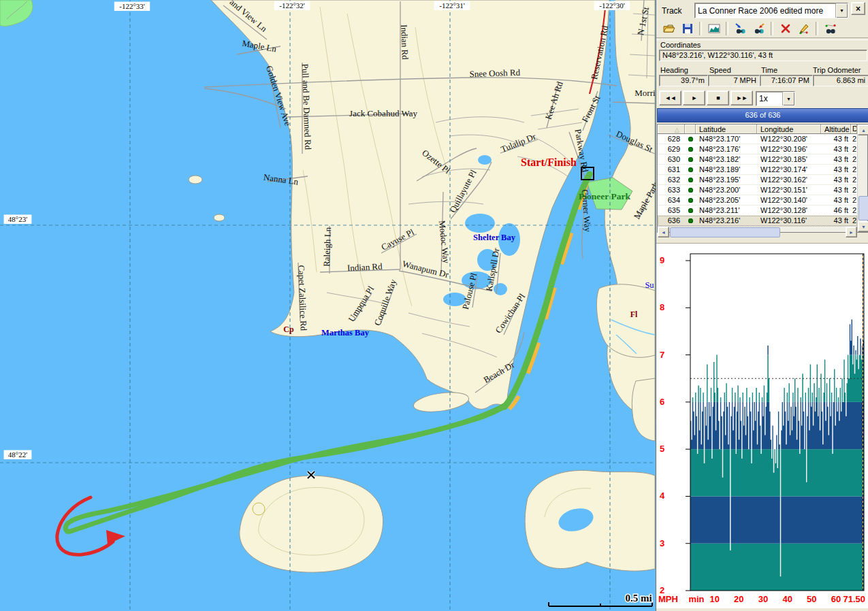 The width and height of the screenshot is (868, 611). What do you see at coordinates (645, 93) in the screenshot?
I see `svg-text: Morris` at bounding box center [645, 93].